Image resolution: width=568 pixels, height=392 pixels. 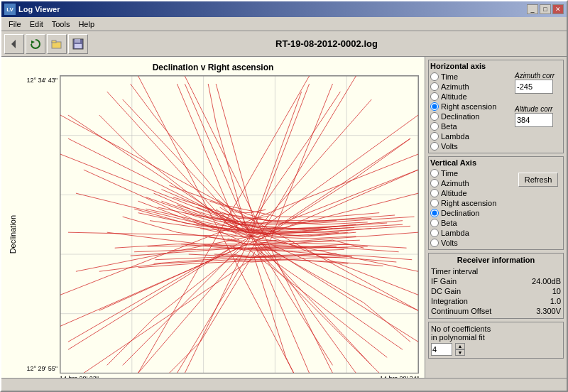 What do you see at coordinates (496, 291) in the screenshot?
I see `dc-gain-row: DC Gain 10` at bounding box center [496, 291].